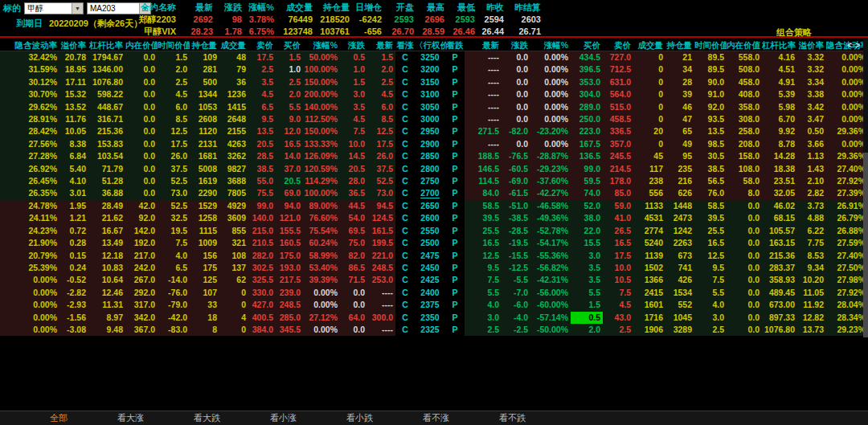 The width and height of the screenshot is (868, 425). Describe the element at coordinates (204, 182) in the screenshot. I see `call-open-interest: 1619` at that location.